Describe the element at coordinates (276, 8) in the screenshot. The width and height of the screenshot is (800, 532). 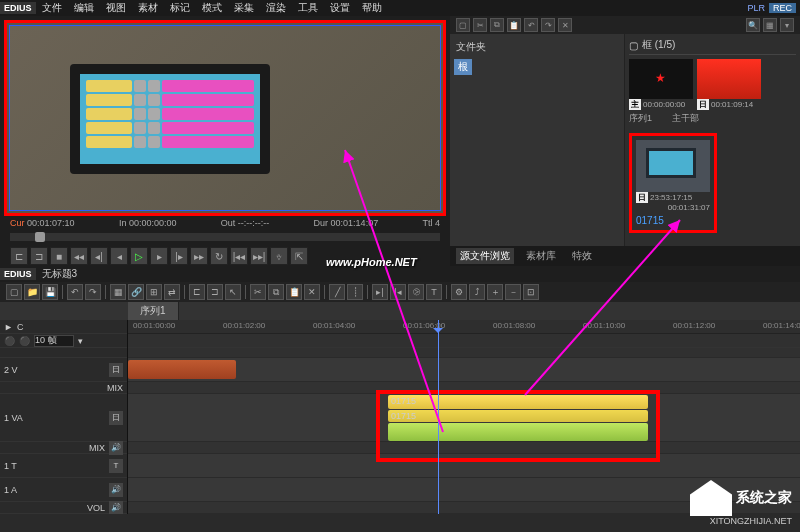
I see `menu-render: 渲染` at that location.